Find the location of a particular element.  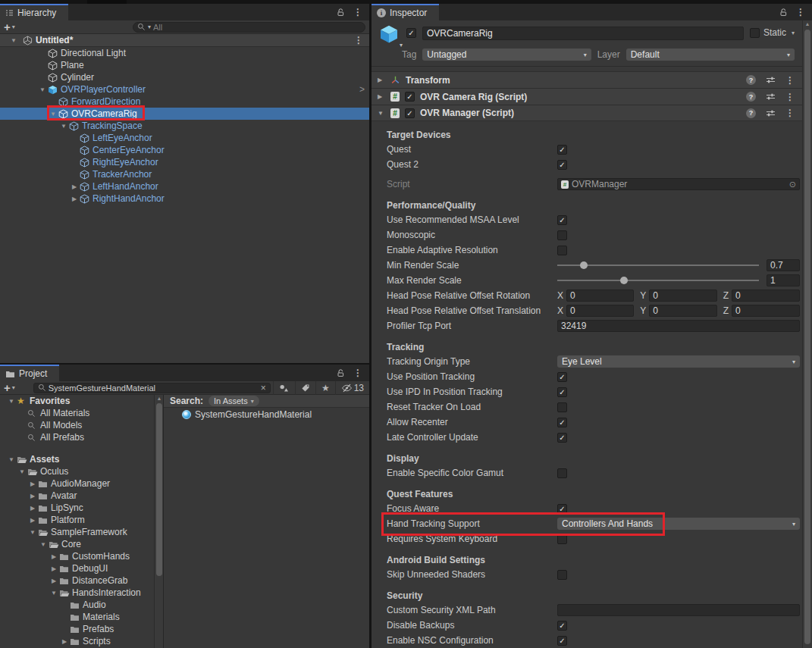

slider-value-field: 1 is located at coordinates (783, 280).